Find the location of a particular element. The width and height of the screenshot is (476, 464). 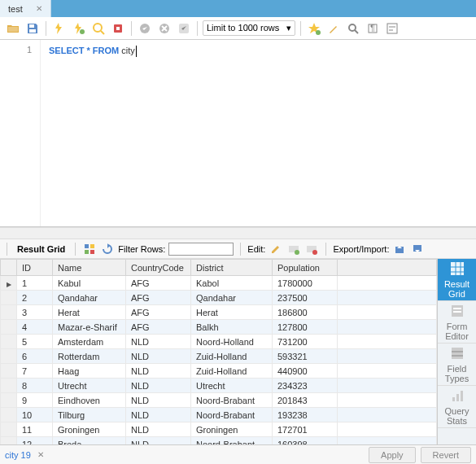

add-row-icon is located at coordinates (294, 249).